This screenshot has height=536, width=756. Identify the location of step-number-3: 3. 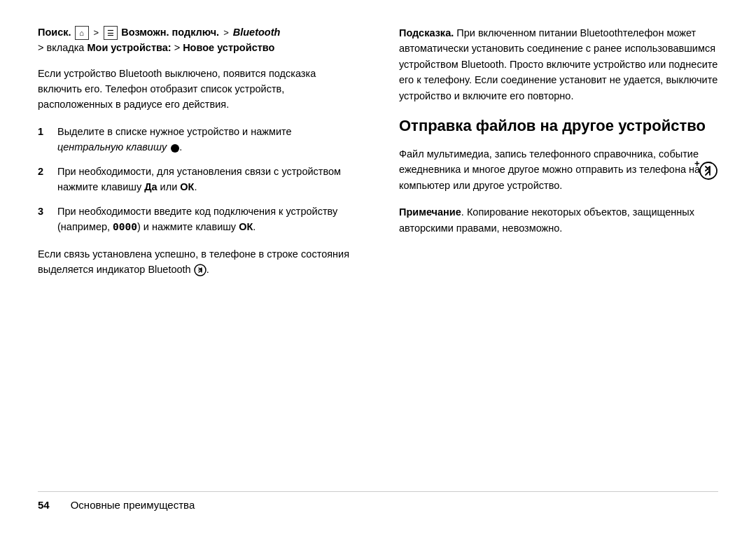
(43, 220).